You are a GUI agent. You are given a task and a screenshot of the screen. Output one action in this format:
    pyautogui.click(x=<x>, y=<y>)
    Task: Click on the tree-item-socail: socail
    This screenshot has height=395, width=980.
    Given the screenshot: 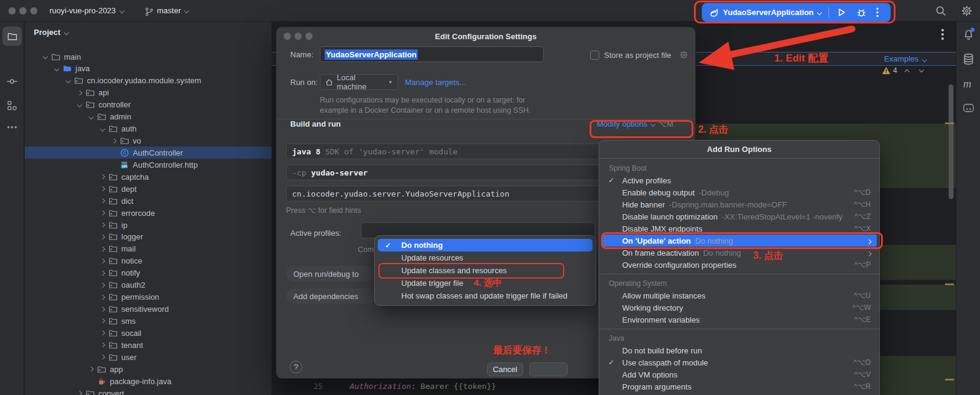 What is the action you would take?
    pyautogui.click(x=148, y=333)
    